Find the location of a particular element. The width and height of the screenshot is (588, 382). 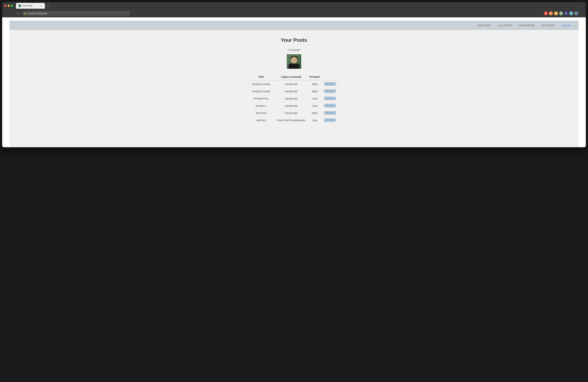

logout-button: Log Out is located at coordinates (566, 25).